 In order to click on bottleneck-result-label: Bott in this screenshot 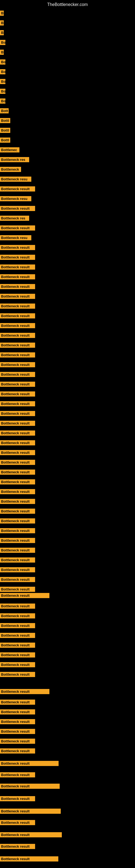, I will do `click(4, 111)`.